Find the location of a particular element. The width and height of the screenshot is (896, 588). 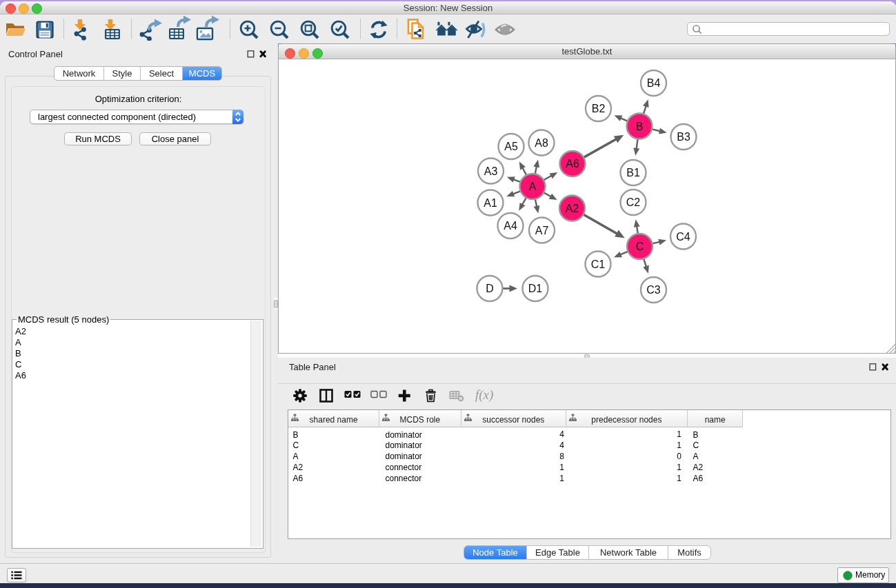

svg-text: A6 is located at coordinates (573, 164).